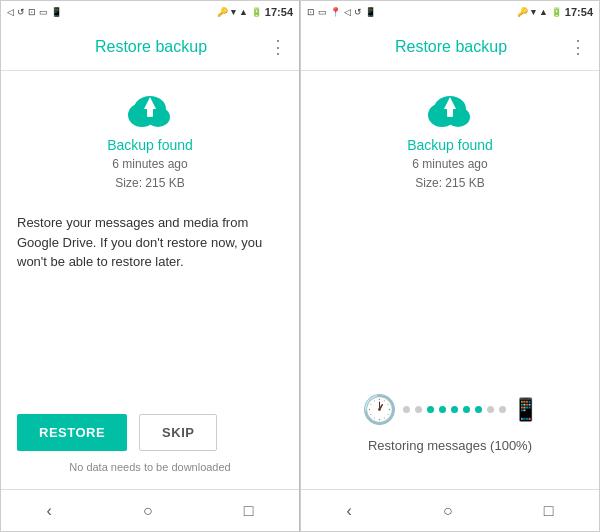 This screenshot has width=600, height=532. Describe the element at coordinates (348, 12) in the screenshot. I see `sb2-icon-4: ◁` at that location.